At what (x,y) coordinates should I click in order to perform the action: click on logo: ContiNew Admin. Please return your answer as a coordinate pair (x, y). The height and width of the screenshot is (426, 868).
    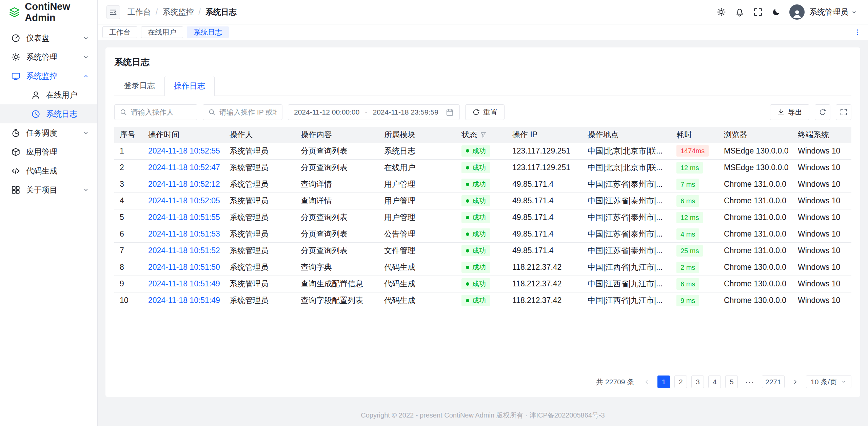
    Looking at the image, I should click on (49, 12).